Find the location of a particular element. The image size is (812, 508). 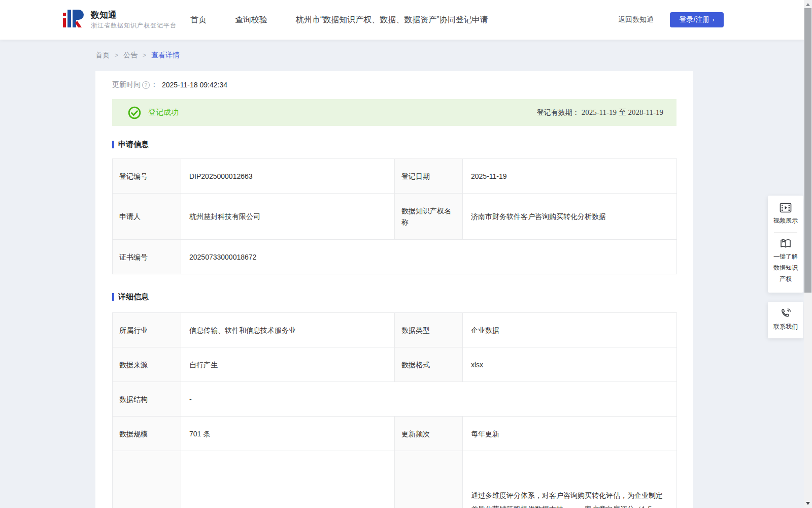

field-value: xlsx is located at coordinates (570, 365).